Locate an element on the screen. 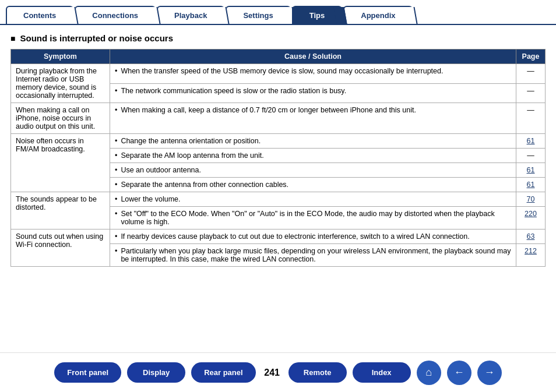 This screenshot has height=392, width=556. cause-cell: •Separate the AM loop antenna from the u… is located at coordinates (314, 156).